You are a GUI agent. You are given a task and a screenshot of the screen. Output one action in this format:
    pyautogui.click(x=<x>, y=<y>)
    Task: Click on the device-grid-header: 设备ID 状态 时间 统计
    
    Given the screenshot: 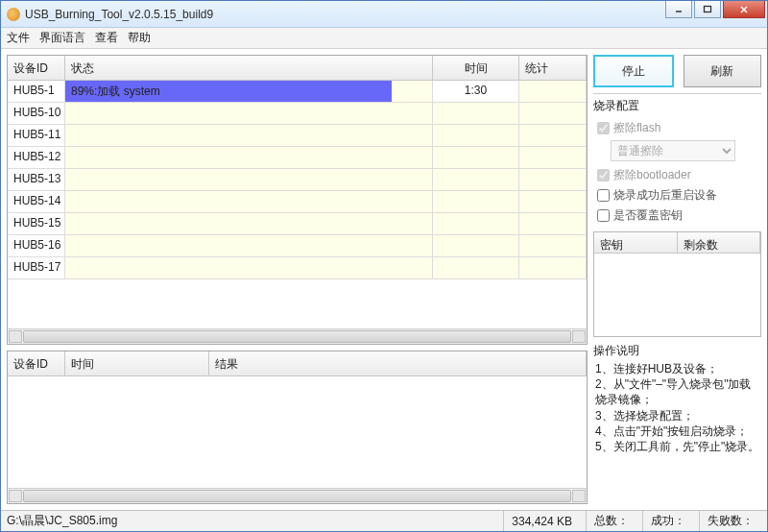 What is the action you would take?
    pyautogui.click(x=298, y=68)
    